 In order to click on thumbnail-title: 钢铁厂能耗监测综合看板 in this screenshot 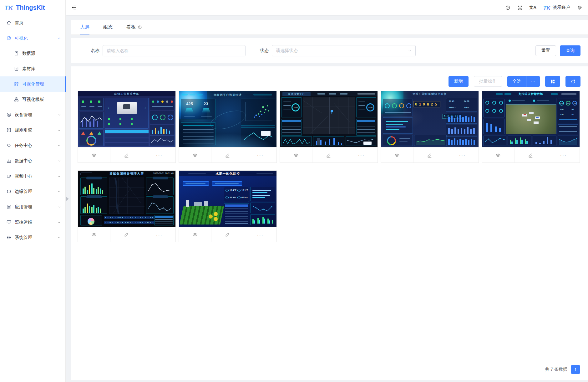, I will do `click(430, 94)`.